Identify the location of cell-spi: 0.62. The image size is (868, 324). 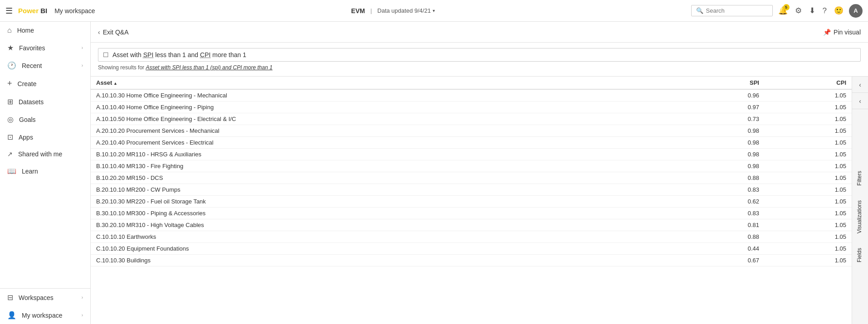
(721, 202).